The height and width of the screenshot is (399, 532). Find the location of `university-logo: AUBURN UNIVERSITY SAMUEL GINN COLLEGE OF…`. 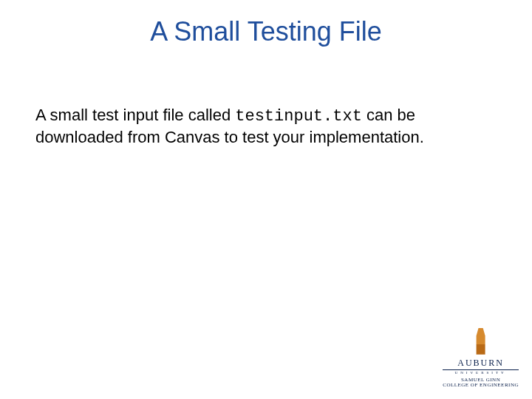

university-logo: AUBURN UNIVERSITY SAMUEL GINN COLLEGE OF… is located at coordinates (480, 358).